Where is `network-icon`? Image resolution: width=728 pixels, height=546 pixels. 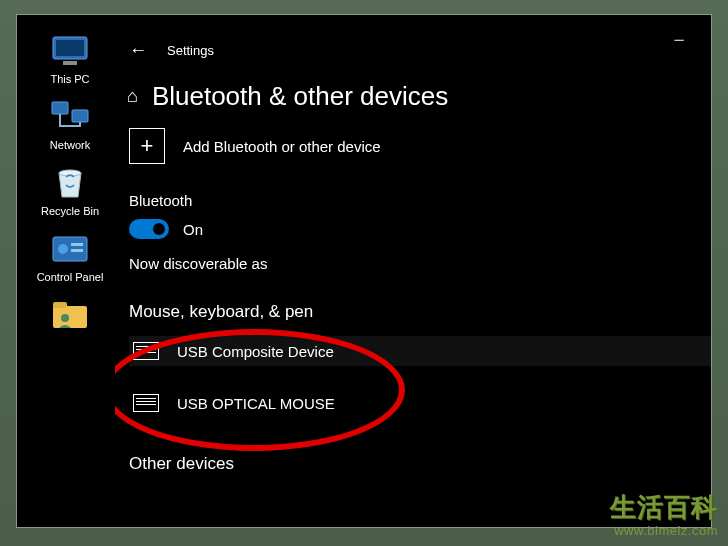
network-icon is located at coordinates (70, 117).